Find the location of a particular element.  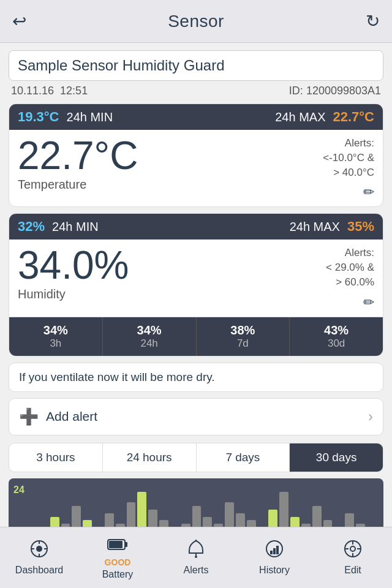

humidity-current: 34.0% is located at coordinates (172, 265).